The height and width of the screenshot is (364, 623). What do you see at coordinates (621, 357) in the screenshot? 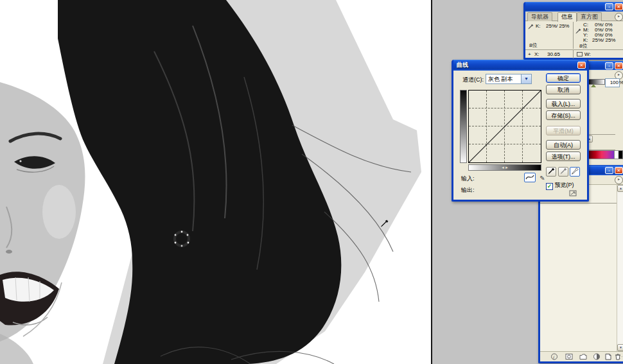
I see `resize-grip-icon: ⋰` at bounding box center [621, 357].